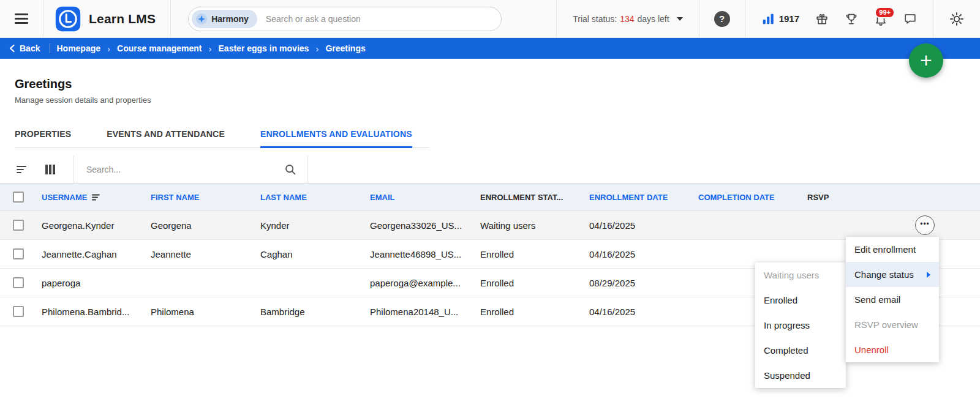  I want to click on column-header-rsvp: RSVP, so click(890, 197).